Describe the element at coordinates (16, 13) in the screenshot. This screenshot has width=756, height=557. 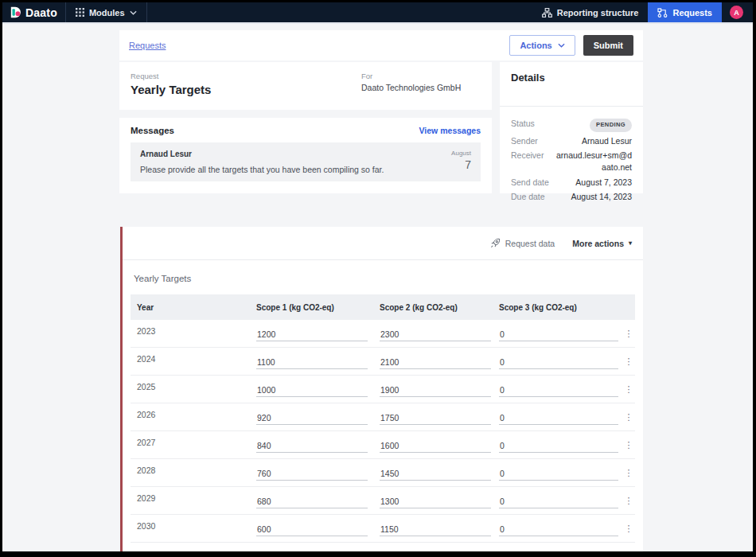
I see `daato-logo-icon` at that location.